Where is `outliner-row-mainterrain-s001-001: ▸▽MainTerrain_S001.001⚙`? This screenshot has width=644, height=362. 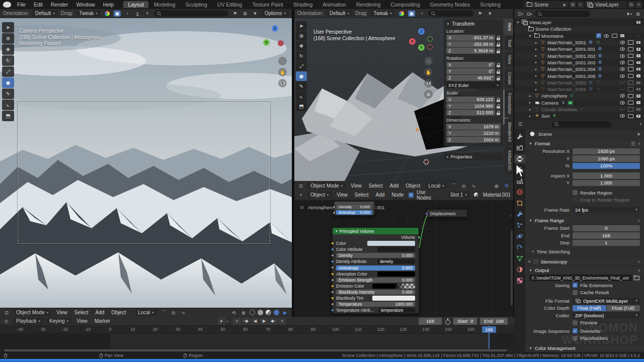
outliner-row-mainterrain-s001-001: ▸▽MainTerrain_S001.001⚙ is located at coordinates (579, 49).